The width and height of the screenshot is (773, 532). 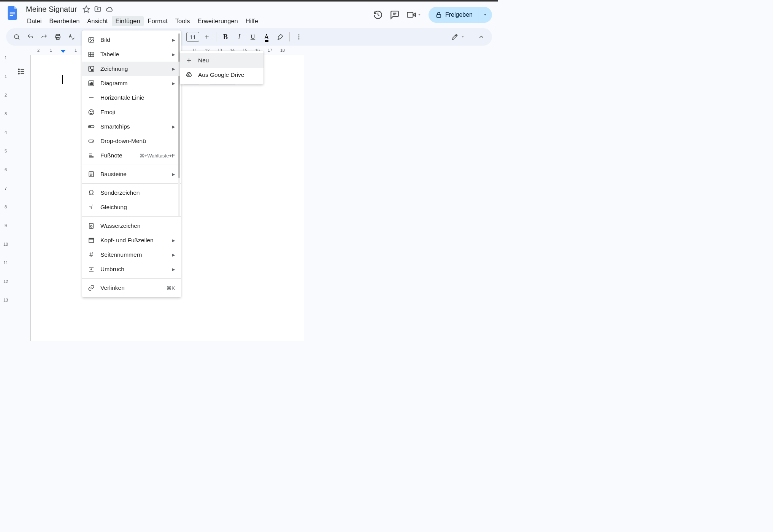 What do you see at coordinates (91, 83) in the screenshot?
I see `chart-icon` at bounding box center [91, 83].